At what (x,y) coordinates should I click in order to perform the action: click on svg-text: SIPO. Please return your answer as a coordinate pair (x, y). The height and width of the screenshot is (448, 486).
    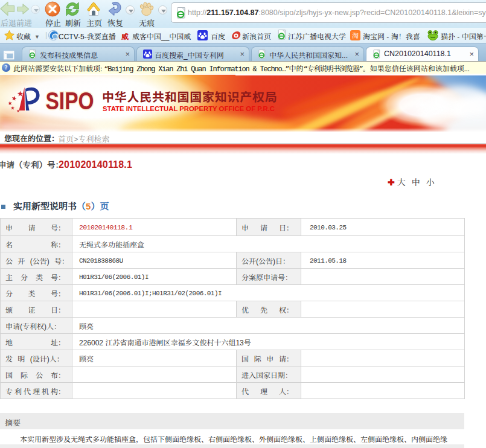
    Looking at the image, I should click on (70, 101).